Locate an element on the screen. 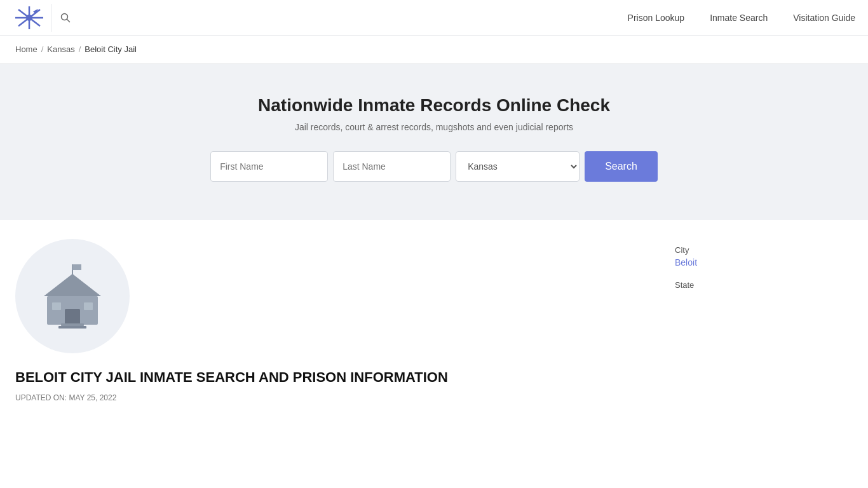  breadcrumb: Home / Kansas / Beloit City Jail is located at coordinates (434, 50).